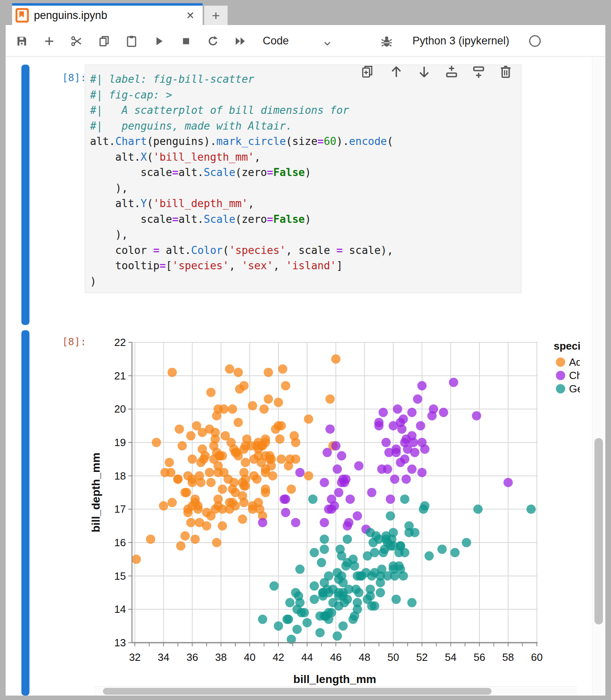  Describe the element at coordinates (599, 531) in the screenshot. I see `vertical-scrollbar-thumb` at that location.